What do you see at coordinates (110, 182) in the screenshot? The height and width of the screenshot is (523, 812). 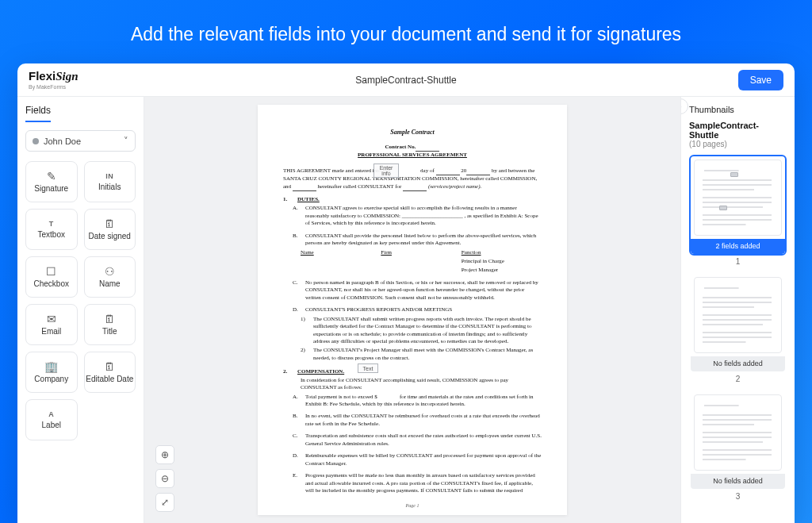 I see `field-tile-initials: INInitials` at bounding box center [110, 182].